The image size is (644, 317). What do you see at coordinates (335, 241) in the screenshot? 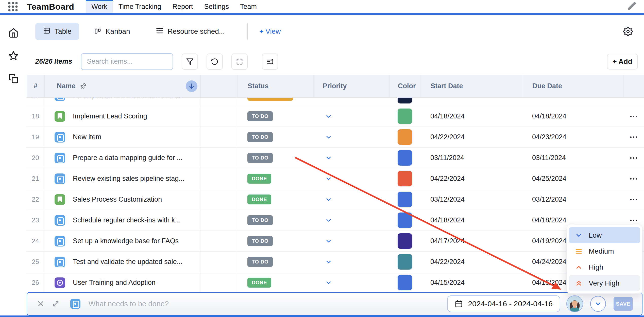
I see `table-row: 24Set up a knowledge base for FAQsTO DO0…` at bounding box center [335, 241].